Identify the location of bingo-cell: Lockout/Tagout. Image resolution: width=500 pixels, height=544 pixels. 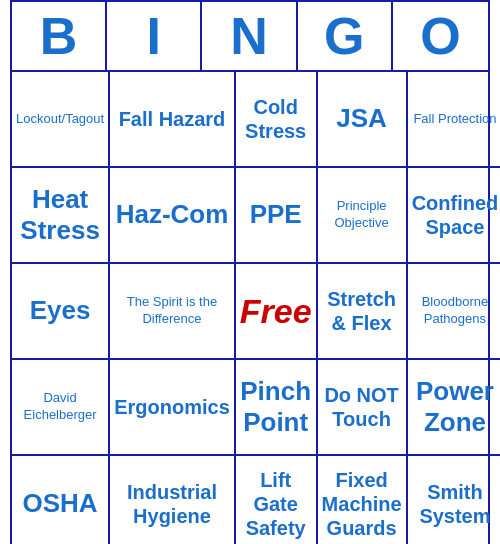
(61, 120).